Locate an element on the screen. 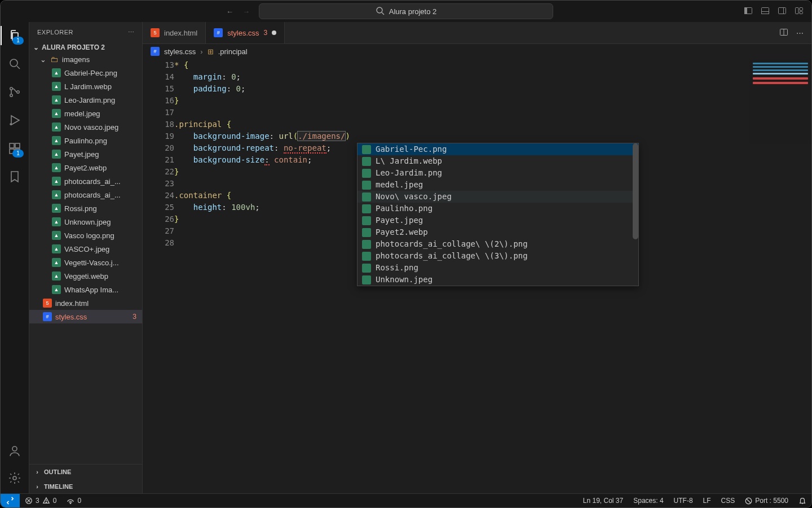 This screenshot has height=508, width=812. file-item: ▲Payet.jpeg is located at coordinates (86, 154).